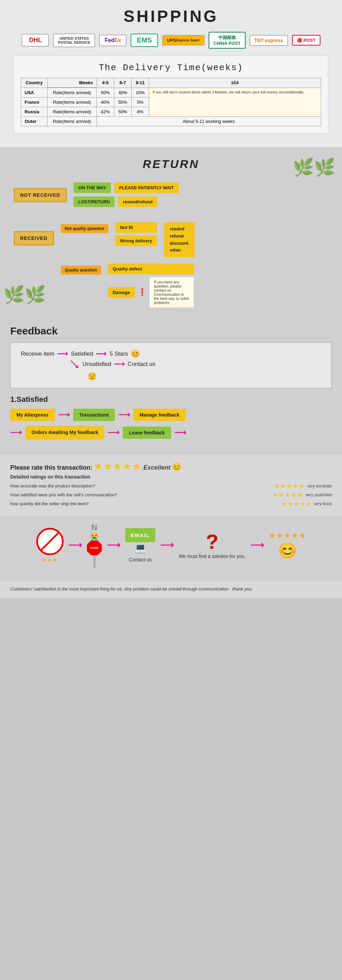  I want to click on rate-usa: Rate(Items arrived), so click(72, 92).